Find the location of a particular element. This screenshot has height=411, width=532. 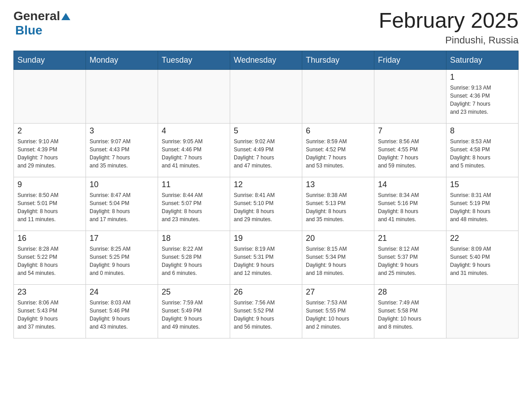

day-number: 9 is located at coordinates (50, 184).